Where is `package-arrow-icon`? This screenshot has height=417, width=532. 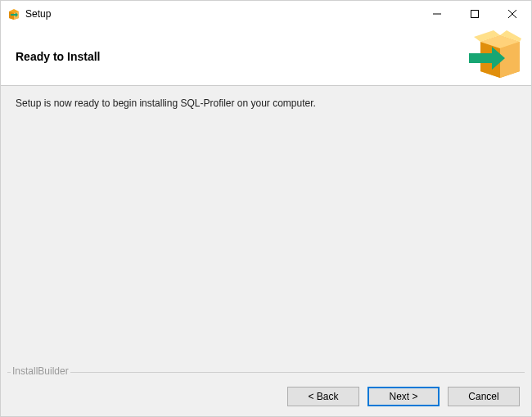
package-arrow-icon is located at coordinates (493, 57).